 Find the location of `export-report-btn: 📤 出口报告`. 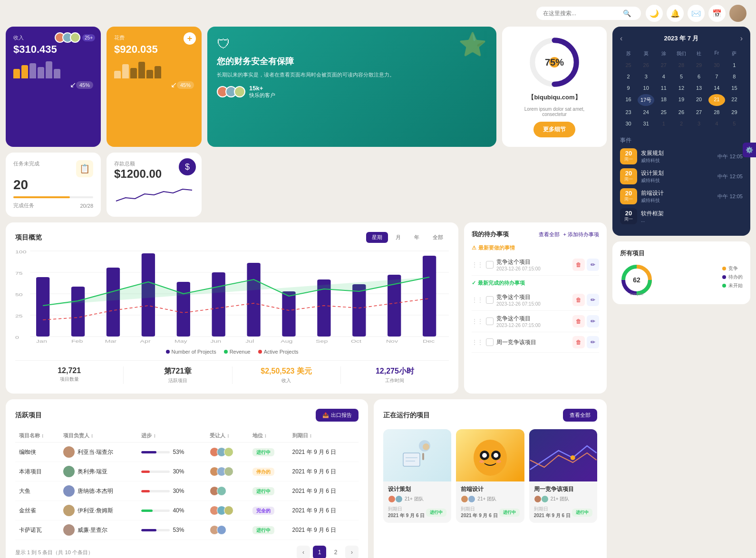

export-report-btn: 📤 出口报告 is located at coordinates (337, 415).